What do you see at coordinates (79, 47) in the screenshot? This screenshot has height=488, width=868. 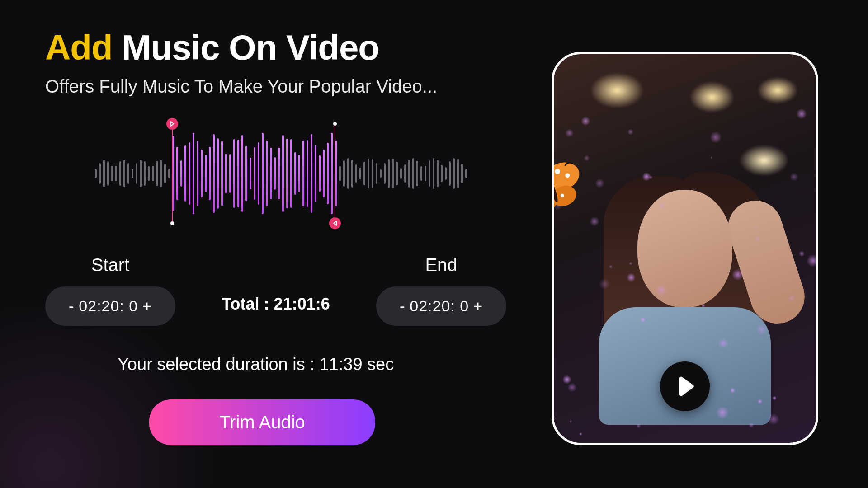 I see `title-accent: Add` at bounding box center [79, 47].